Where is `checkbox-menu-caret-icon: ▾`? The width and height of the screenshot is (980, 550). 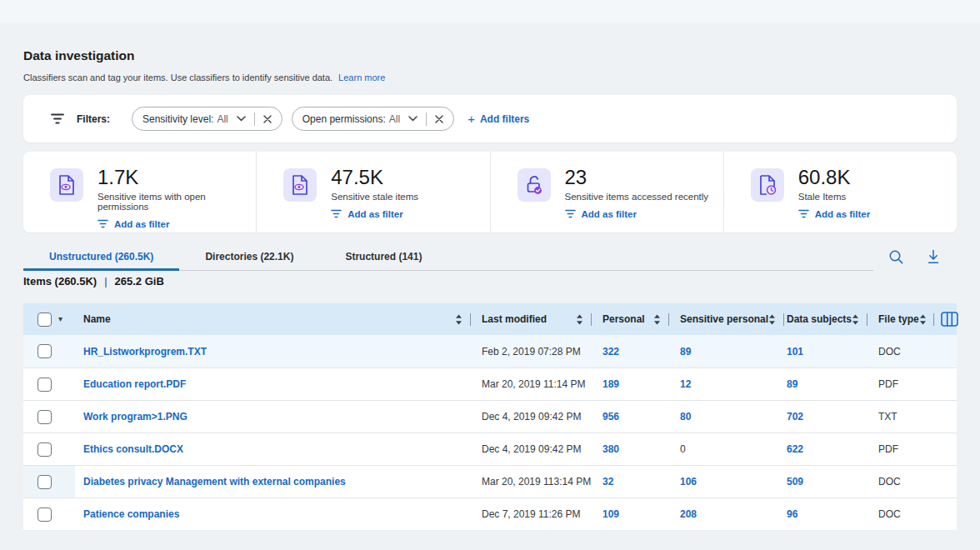 checkbox-menu-caret-icon: ▾ is located at coordinates (60, 319).